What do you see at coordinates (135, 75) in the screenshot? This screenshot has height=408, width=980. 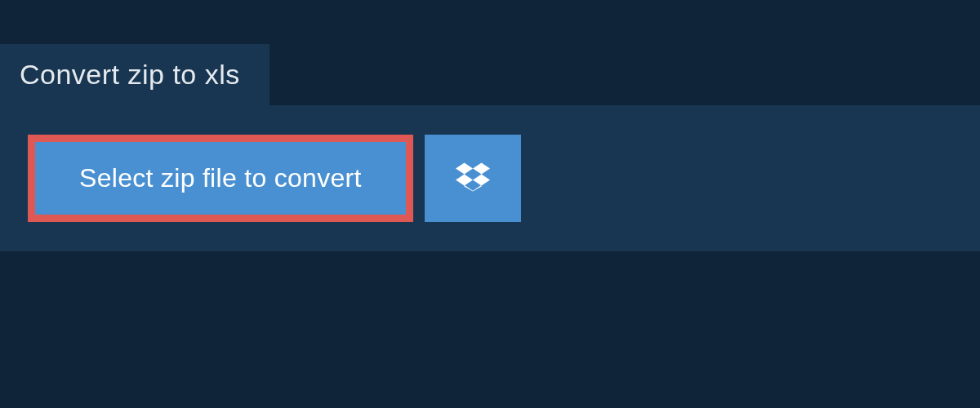 I see `tab-convert: Convert zip to xls` at bounding box center [135, 75].